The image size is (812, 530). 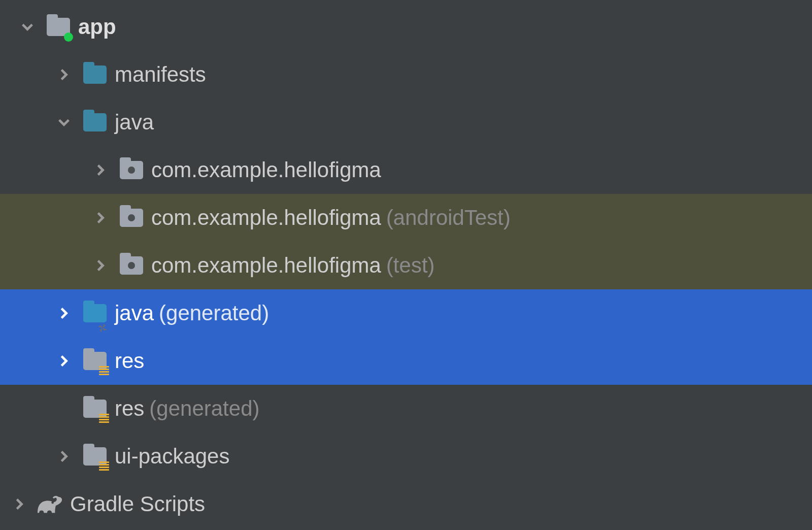 What do you see at coordinates (411, 266) in the screenshot?
I see `tree-label-suffix: (test)` at bounding box center [411, 266].